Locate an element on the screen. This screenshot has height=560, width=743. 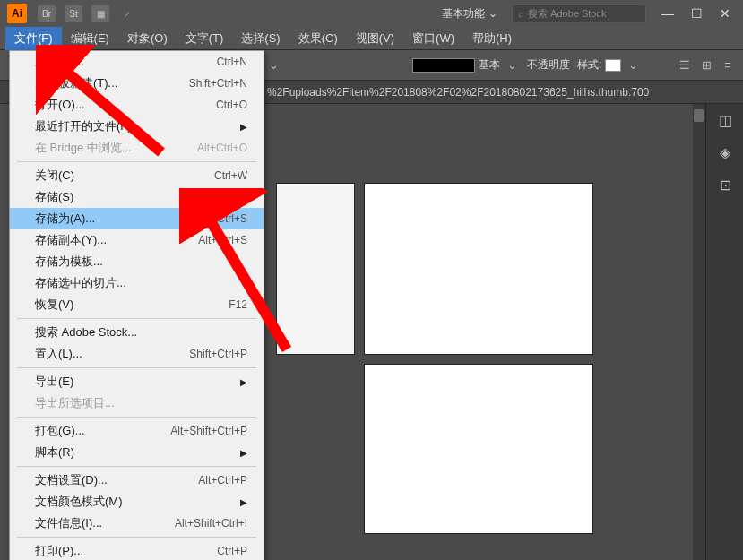
menu-item-label: 打开(O)... is located at coordinates (60, 105).